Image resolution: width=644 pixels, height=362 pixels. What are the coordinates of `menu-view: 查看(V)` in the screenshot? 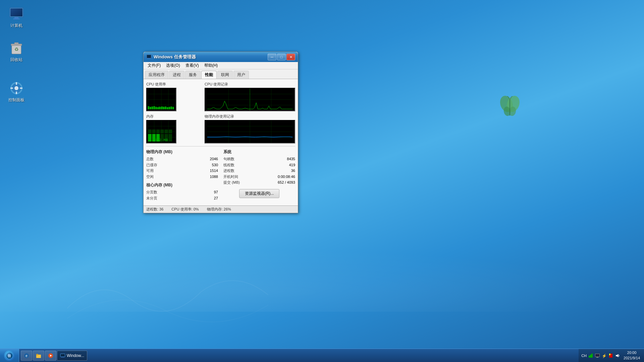 It's located at (192, 66).